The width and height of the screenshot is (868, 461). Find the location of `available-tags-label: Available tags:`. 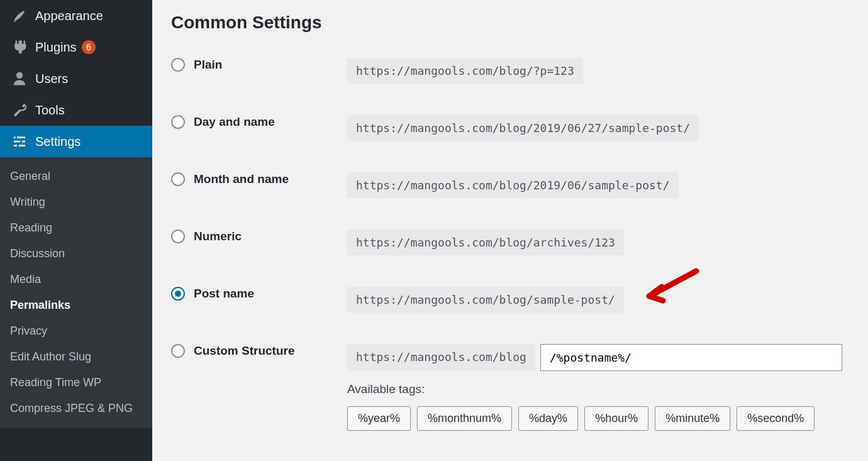

available-tags-label: Available tags: is located at coordinates (595, 389).